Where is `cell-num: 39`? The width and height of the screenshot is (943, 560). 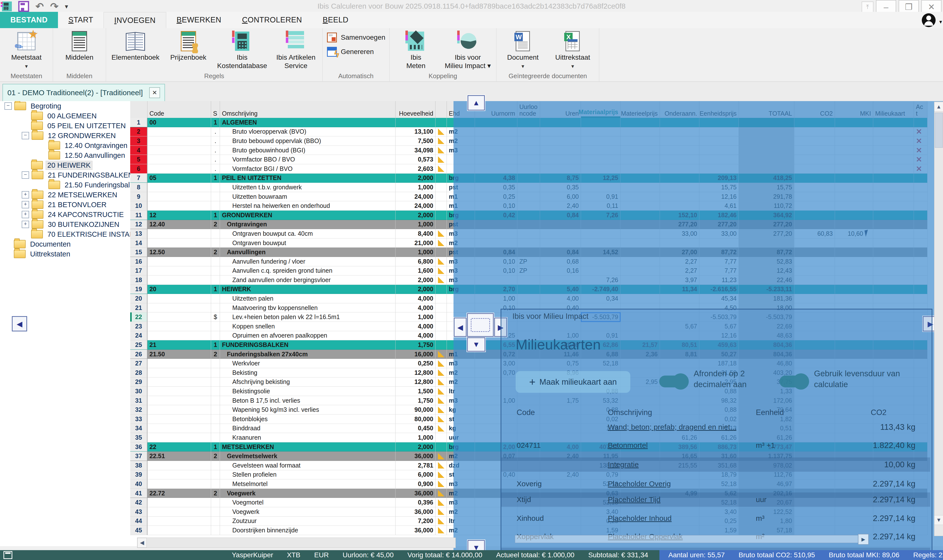
cell-num: 39 is located at coordinates (139, 475).